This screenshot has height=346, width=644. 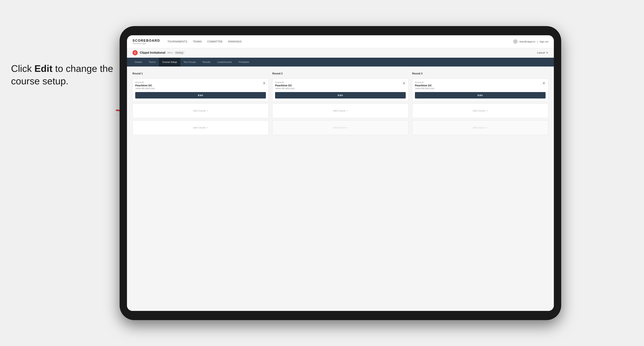 What do you see at coordinates (479, 128) in the screenshot?
I see `round3-add-course-2-label: Add Course` at bounding box center [479, 128].